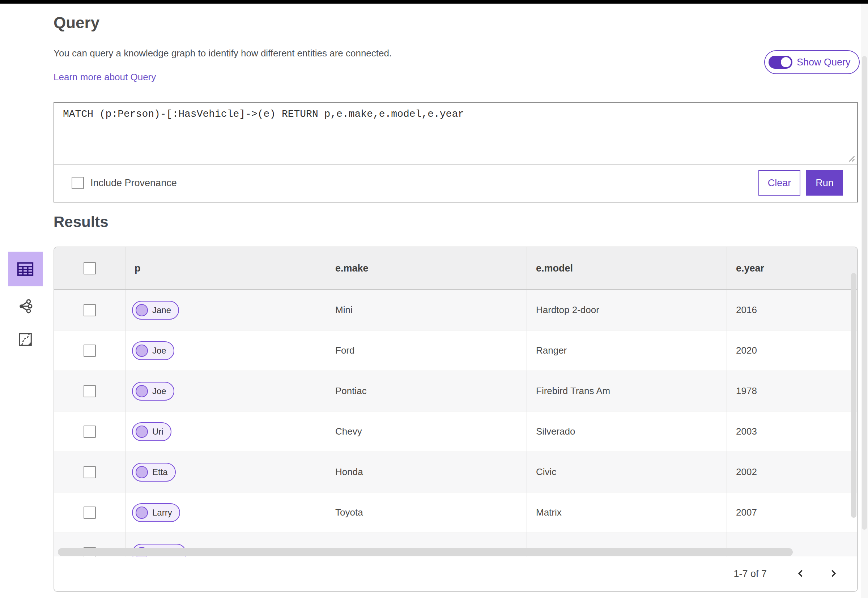 Image resolution: width=868 pixels, height=598 pixels. Describe the element at coordinates (792, 268) in the screenshot. I see `column-header-e-year: e.year` at that location.